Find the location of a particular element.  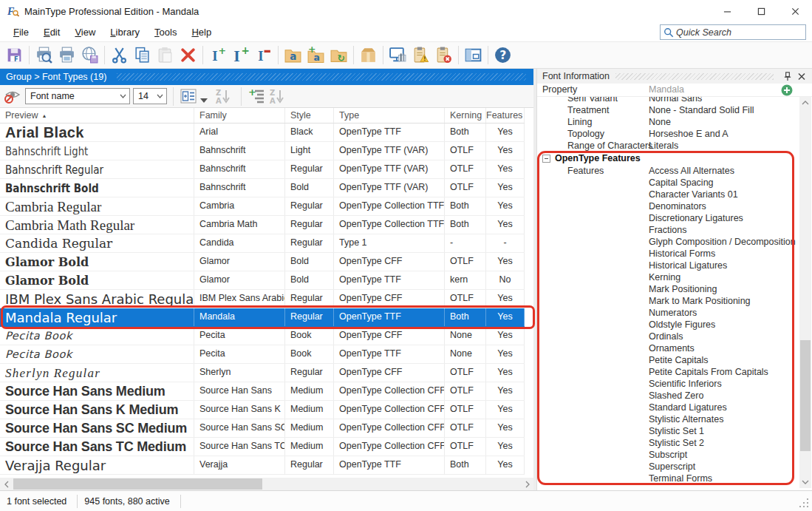

separator is located at coordinates (173, 96).